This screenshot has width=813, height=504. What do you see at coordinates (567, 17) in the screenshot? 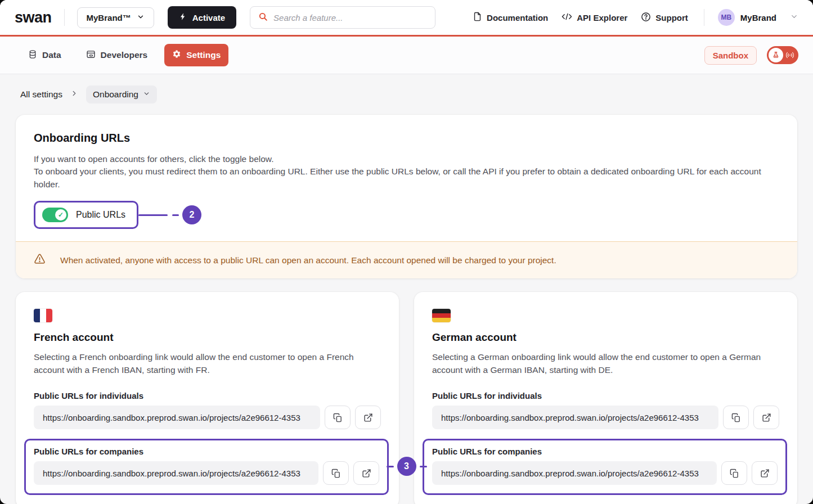
I see `code-icon` at bounding box center [567, 17].